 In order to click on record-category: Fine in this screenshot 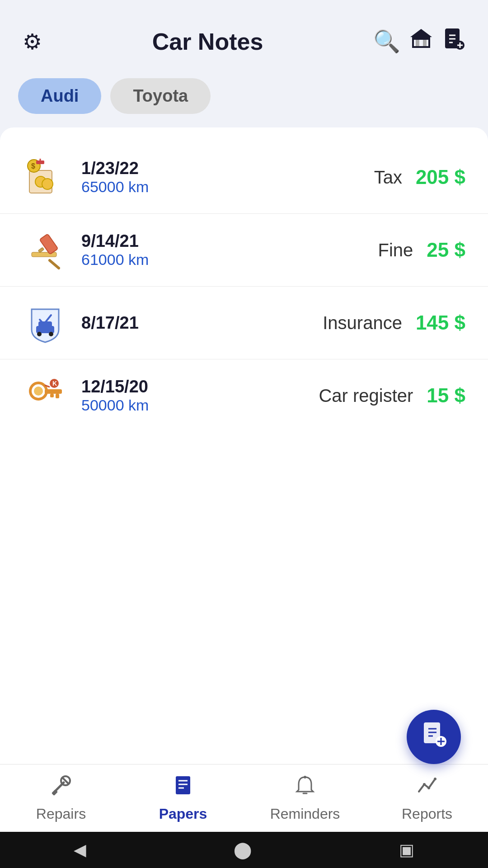, I will do `click(396, 250)`.